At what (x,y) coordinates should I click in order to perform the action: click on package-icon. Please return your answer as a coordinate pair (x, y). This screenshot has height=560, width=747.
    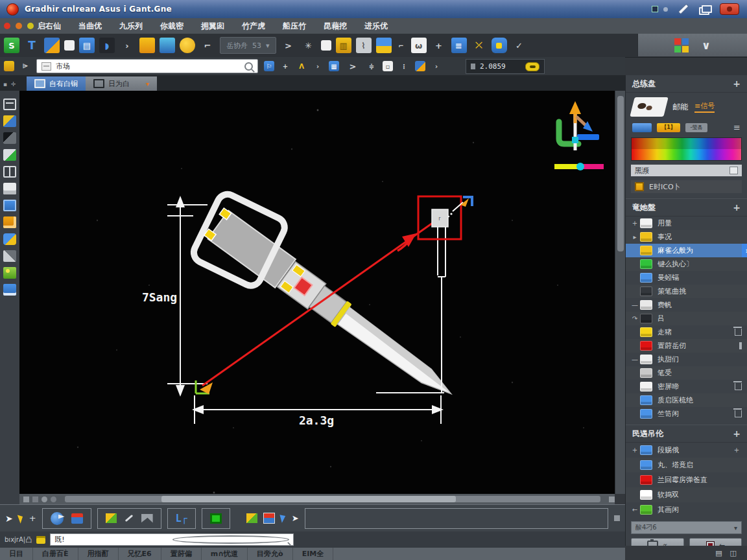
    Looking at the image, I should click on (167, 45).